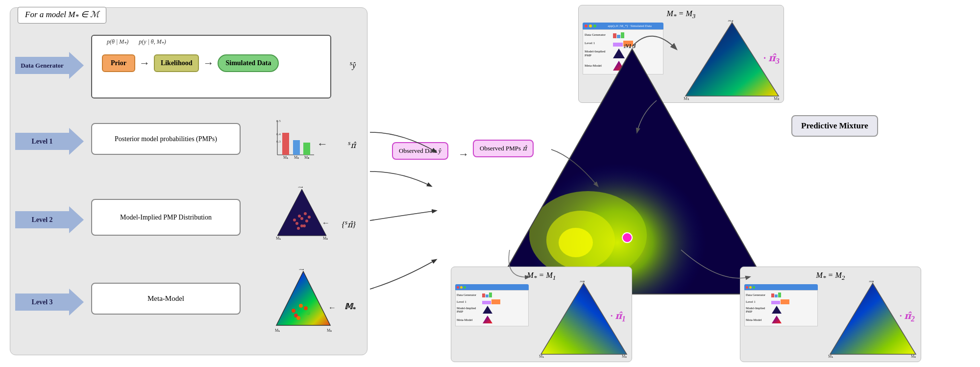 The width and height of the screenshot is (980, 367). Describe the element at coordinates (907, 317) in the screenshot. I see `pi2-label: · π̂2` at that location.